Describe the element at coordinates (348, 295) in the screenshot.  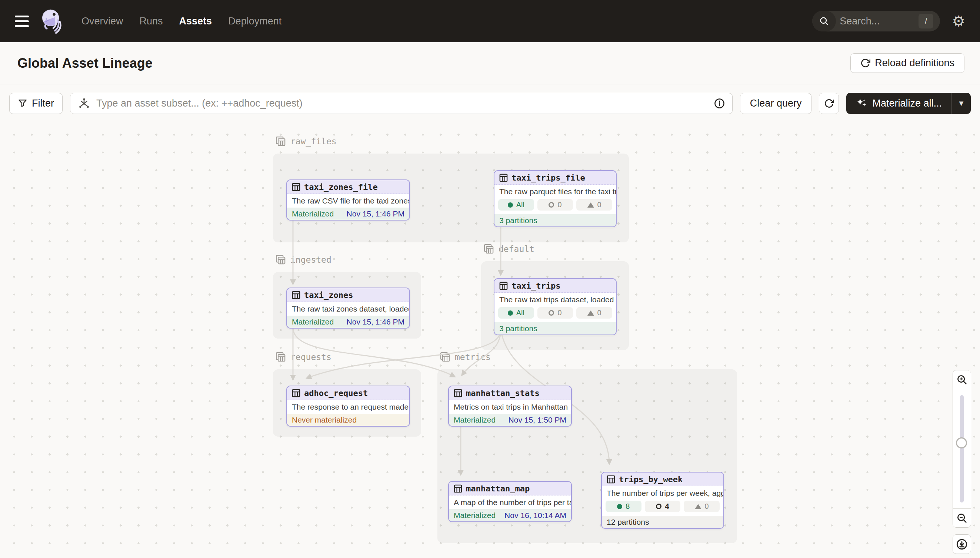
I see `asset-node-header: taxi_zones` at that location.